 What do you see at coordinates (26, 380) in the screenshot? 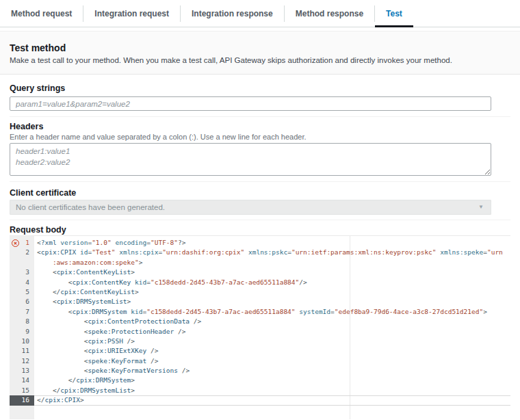
I see `line-number: 14` at bounding box center [26, 380].